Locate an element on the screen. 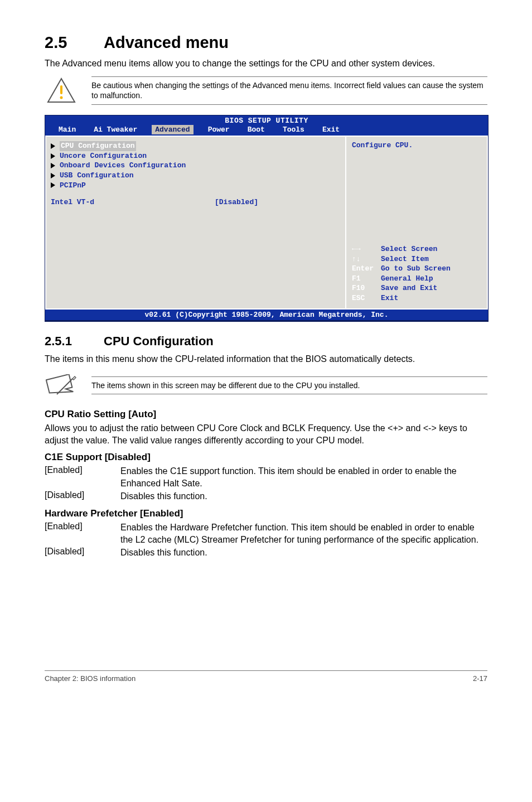 This screenshot has width=532, height=802. menu-item-usb-configuration: USB Configuration is located at coordinates (195, 176).